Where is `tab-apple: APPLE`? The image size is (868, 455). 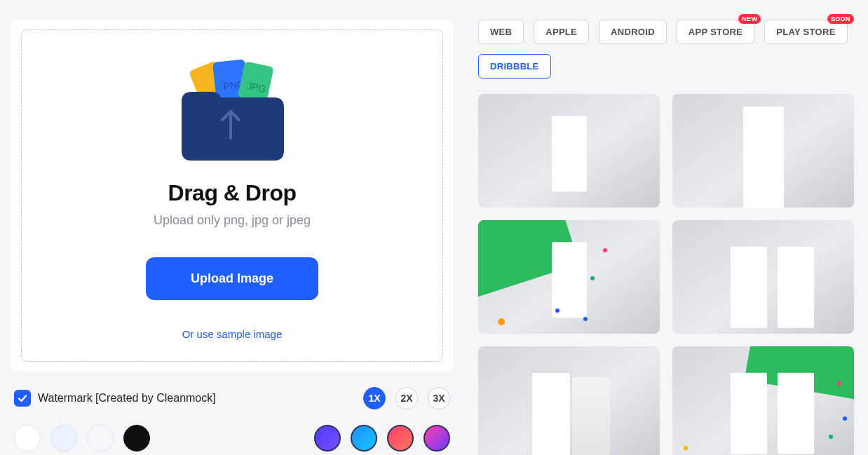
tab-apple: APPLE is located at coordinates (561, 32).